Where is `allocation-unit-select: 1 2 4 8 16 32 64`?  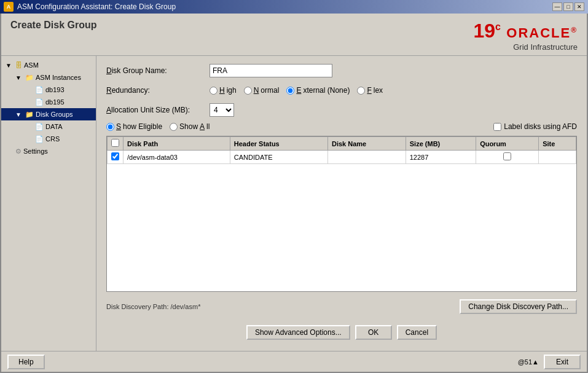
allocation-unit-select: 1 2 4 8 16 32 64 is located at coordinates (222, 110).